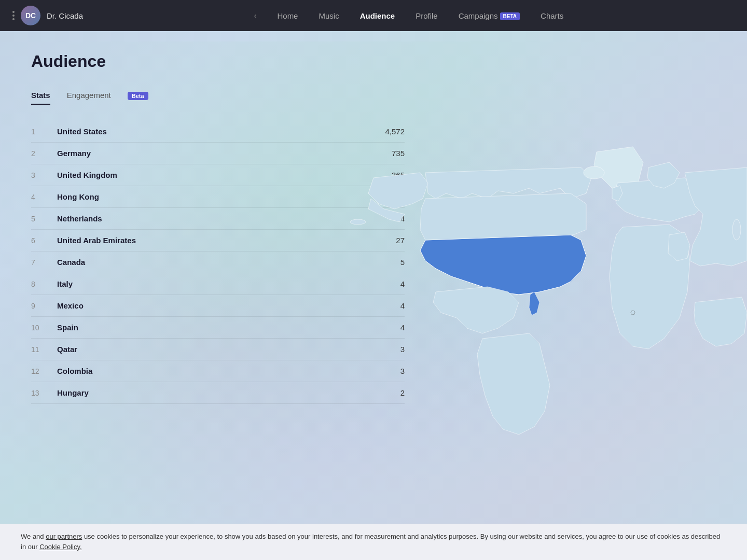 The height and width of the screenshot is (560, 747). I want to click on user-name: Dr. Cicada, so click(65, 16).